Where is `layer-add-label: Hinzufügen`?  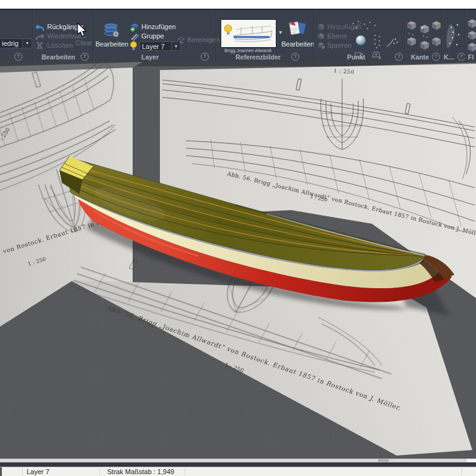
layer-add-label: Hinzufügen is located at coordinates (159, 27).